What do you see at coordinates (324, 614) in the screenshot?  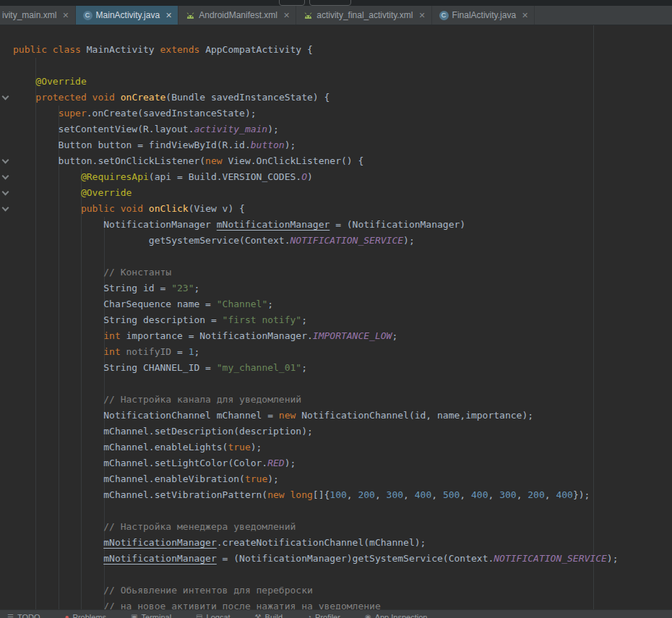 I see `tool-button-profiler: ◔Profiler` at bounding box center [324, 614].